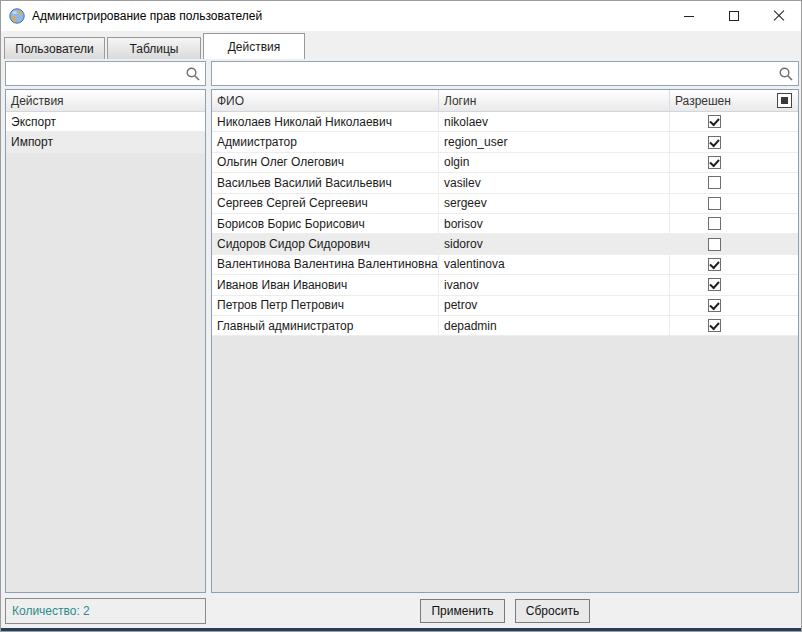 Image resolution: width=802 pixels, height=632 pixels. Describe the element at coordinates (280, 305) in the screenshot. I see `fio-text: Петров Петр Петрович` at that location.